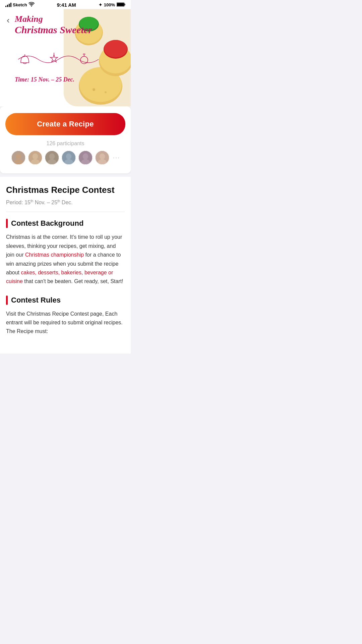 The image size is (362, 644). I want to click on christmas-championship-link: Christmas championship, so click(54, 255).